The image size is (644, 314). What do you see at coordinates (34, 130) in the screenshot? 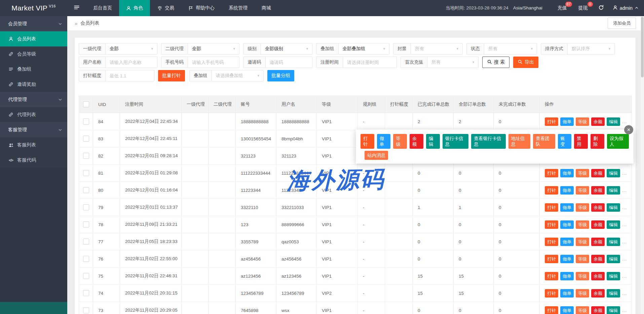
I see `sidebar-group-title: 客服管理` at bounding box center [34, 130].